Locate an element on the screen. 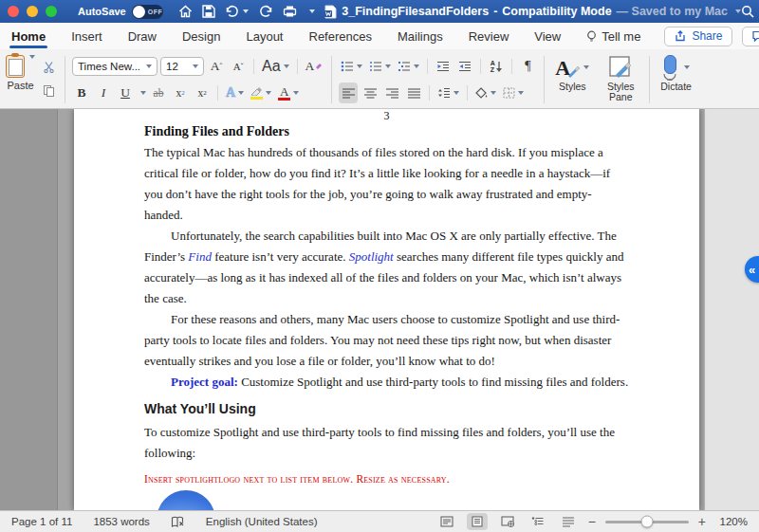 The image size is (759, 532). language-status: English (United States) is located at coordinates (262, 522).